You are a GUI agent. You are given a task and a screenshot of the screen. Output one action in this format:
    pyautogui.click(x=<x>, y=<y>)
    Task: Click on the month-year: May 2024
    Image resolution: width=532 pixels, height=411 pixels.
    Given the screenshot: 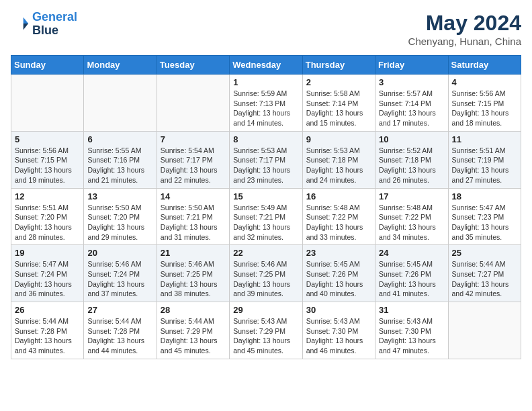 What is the action you would take?
    pyautogui.click(x=465, y=23)
    